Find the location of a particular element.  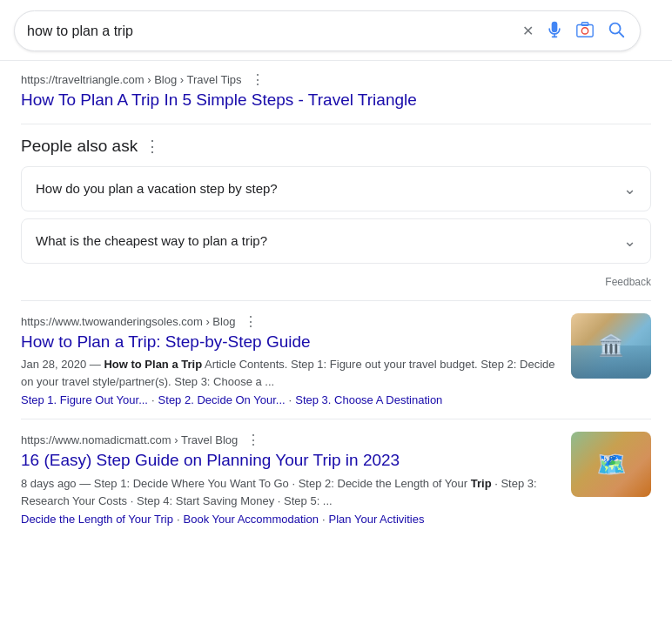

paa-chevron-2: ⌄ is located at coordinates (630, 241).